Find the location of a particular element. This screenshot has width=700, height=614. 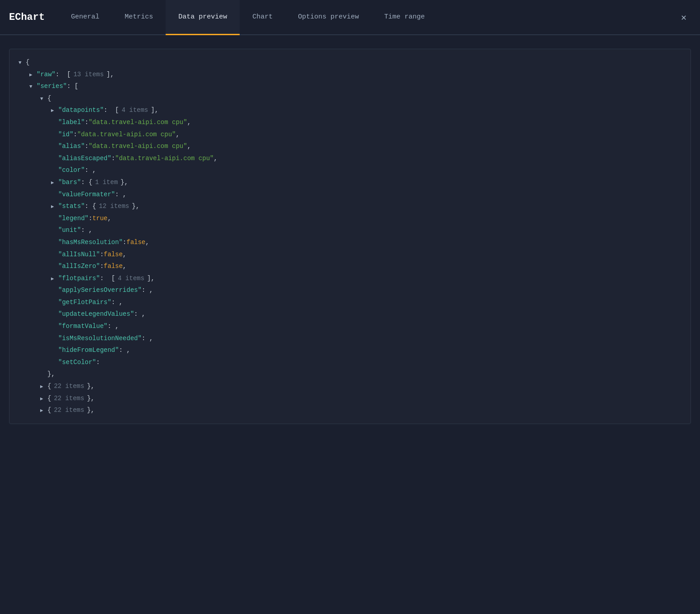

json-allIsNull-line: "allIsNull" : false , is located at coordinates (350, 254).